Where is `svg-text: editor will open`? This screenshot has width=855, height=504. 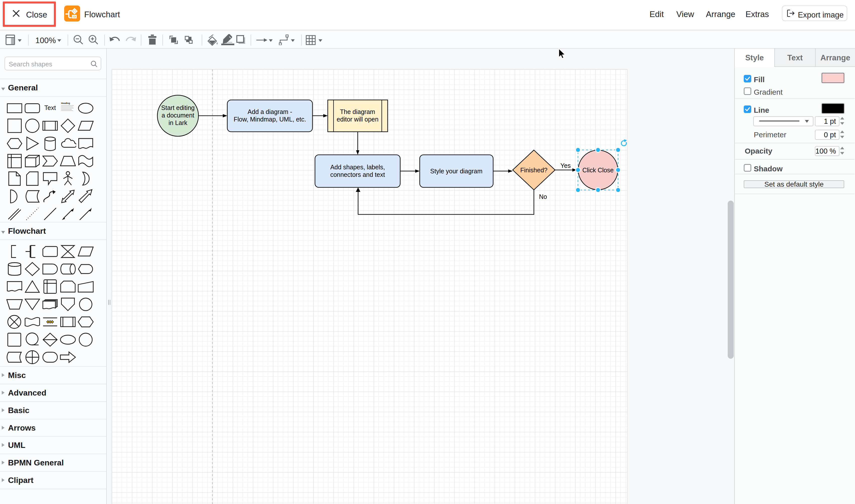
svg-text: editor will open is located at coordinates (358, 119).